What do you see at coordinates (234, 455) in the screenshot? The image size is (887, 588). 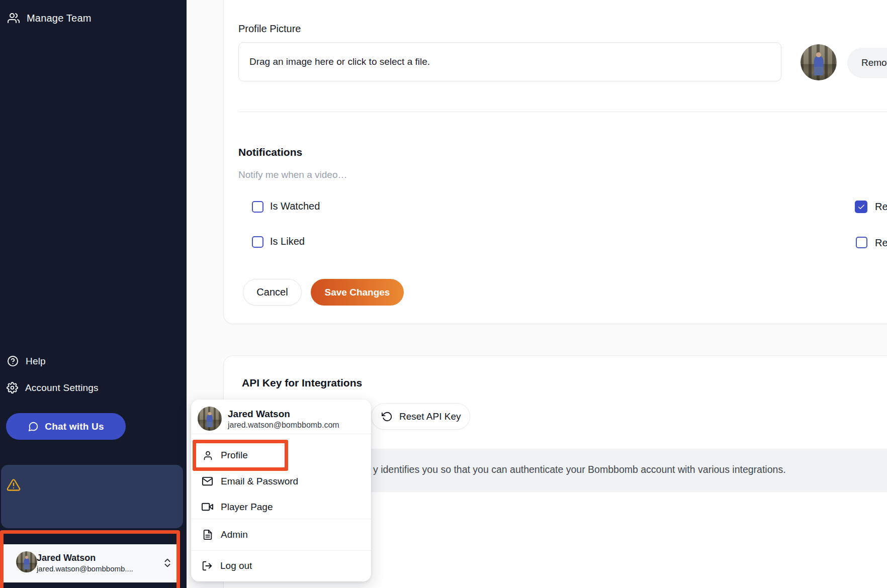 I see `menu-item-profile-label: Profile` at bounding box center [234, 455].